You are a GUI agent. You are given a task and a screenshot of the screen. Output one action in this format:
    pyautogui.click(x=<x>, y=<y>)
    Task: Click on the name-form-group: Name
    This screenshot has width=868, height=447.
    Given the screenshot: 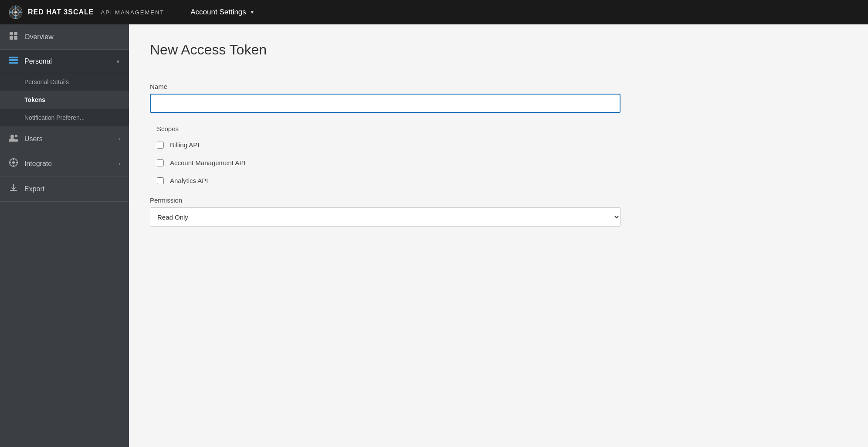 What is the action you would take?
    pyautogui.click(x=385, y=98)
    